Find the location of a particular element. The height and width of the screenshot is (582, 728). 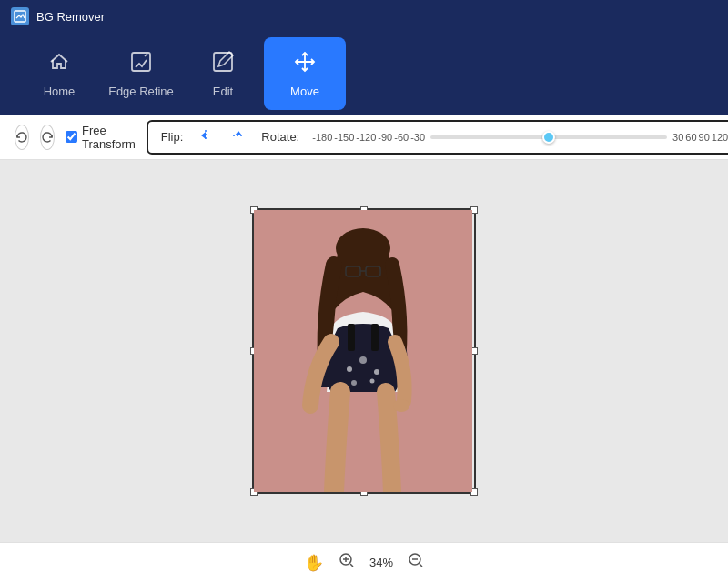

nav-item-move: Move is located at coordinates (305, 74).